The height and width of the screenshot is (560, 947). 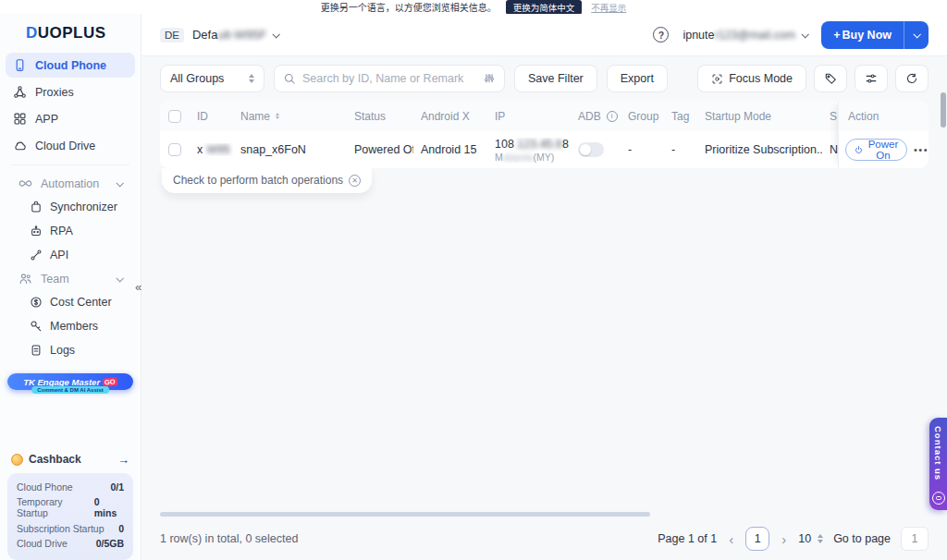 I want to click on sidebar-item-label: Cloud Phone, so click(x=70, y=66).